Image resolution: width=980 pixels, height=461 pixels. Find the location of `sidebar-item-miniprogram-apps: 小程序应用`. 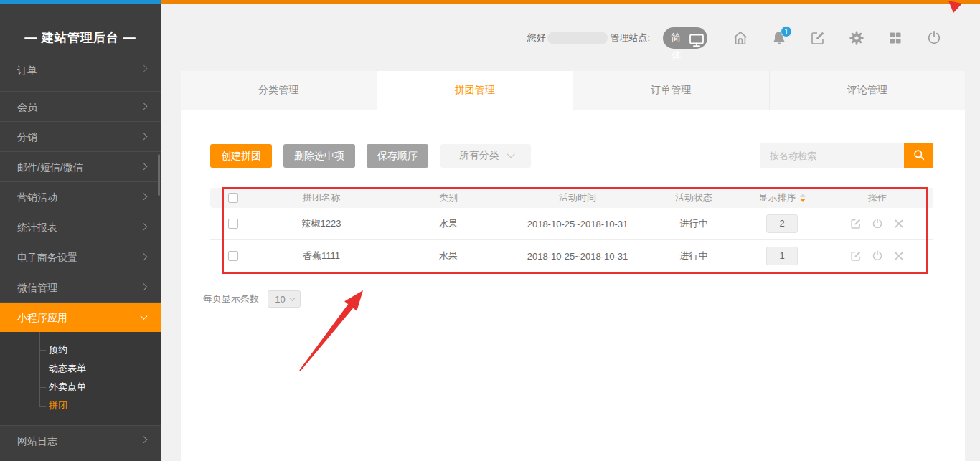

sidebar-item-miniprogram-apps: 小程序应用 is located at coordinates (80, 317).